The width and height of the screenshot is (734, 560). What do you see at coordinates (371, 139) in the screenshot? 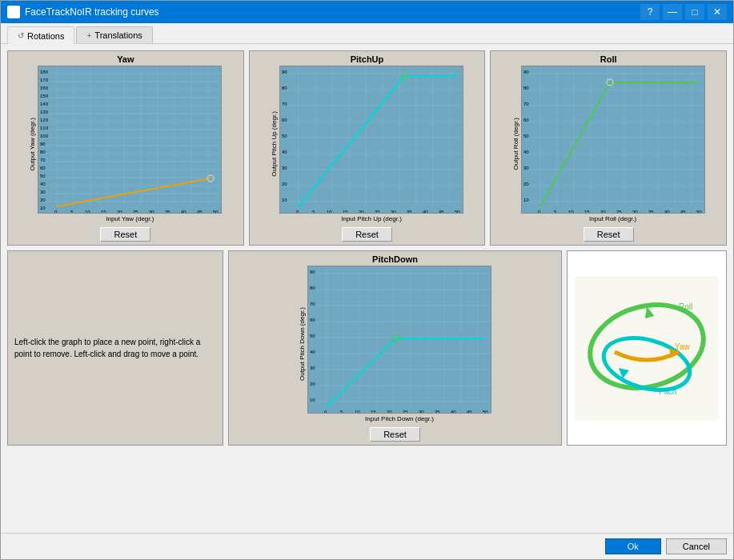
I see `pitchup-chart-svg: 90 80 70 60 50 40 30 20 10 0 5` at bounding box center [371, 139].